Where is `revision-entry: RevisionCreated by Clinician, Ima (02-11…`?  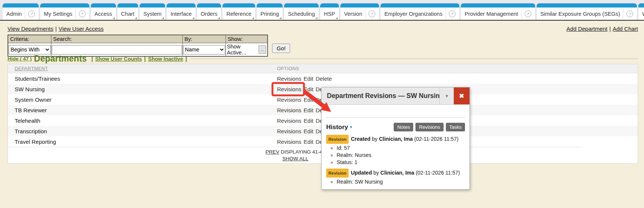 revision-entry: RevisionCreated by Clinician, Ima (02-11… is located at coordinates (396, 139).